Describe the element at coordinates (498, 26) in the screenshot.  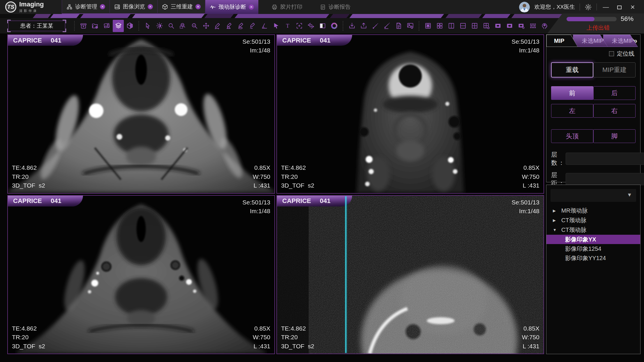
I see `shape-rect-tool` at that location.